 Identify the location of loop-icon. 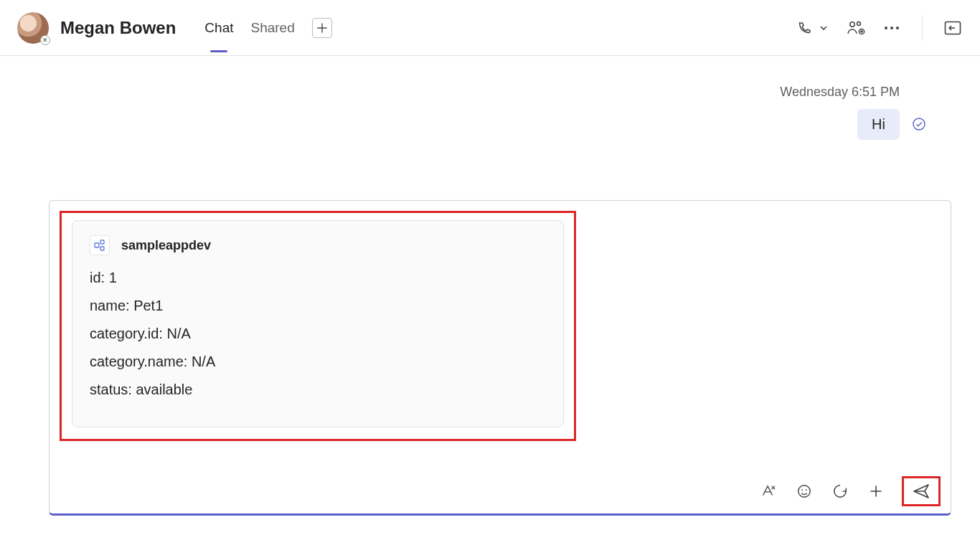
(840, 491).